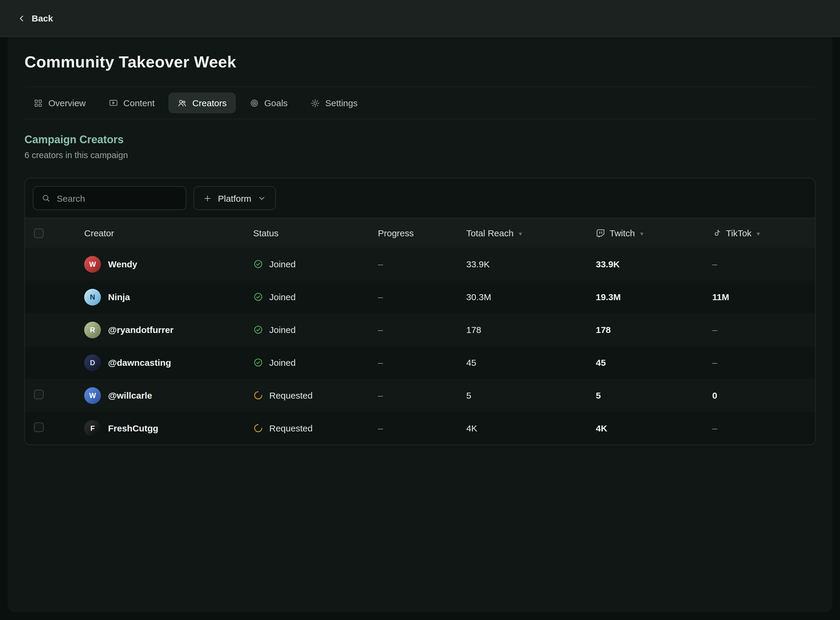  Describe the element at coordinates (207, 198) in the screenshot. I see `plus-icon` at that location.